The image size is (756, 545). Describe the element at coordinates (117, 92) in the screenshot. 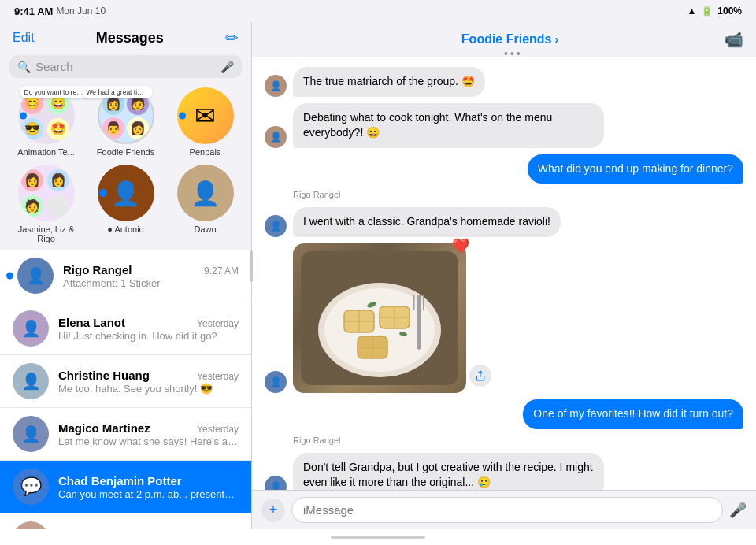

I see `pinned-preview-foodie-friends: We had a great time. Home with...` at that location.